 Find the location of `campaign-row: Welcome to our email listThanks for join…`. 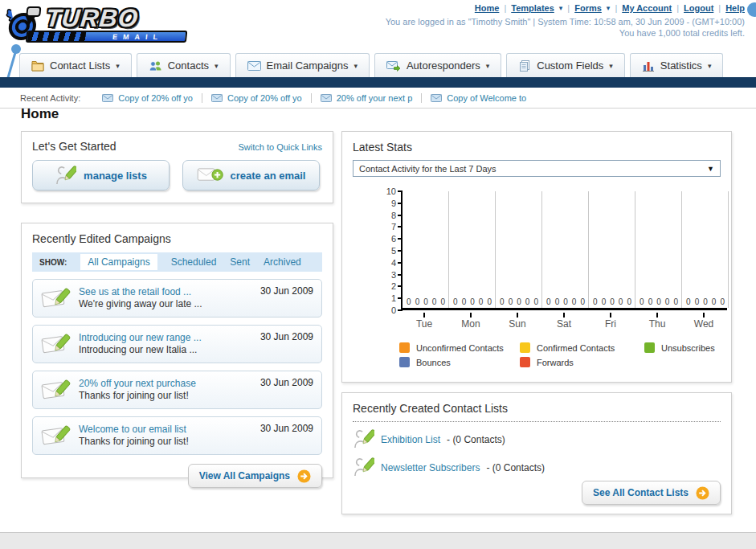

campaign-row: Welcome to our email listThanks for join… is located at coordinates (177, 436).